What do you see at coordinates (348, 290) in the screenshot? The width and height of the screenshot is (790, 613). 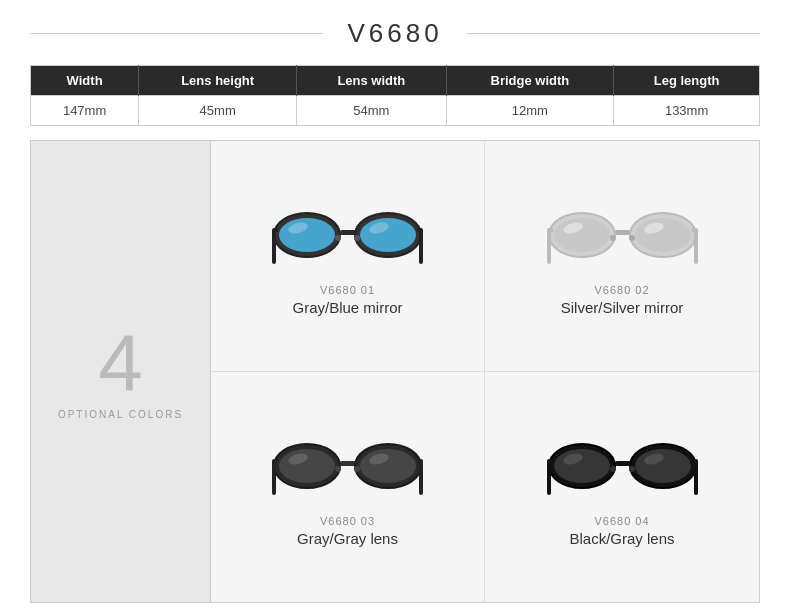 I see `color-code-1: V6680 01` at bounding box center [348, 290].